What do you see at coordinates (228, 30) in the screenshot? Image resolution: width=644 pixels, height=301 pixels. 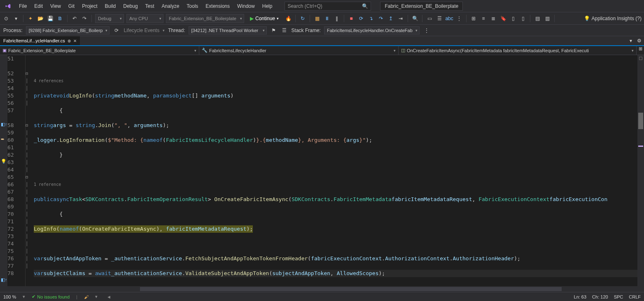 I see `thread-dropdown: [34212] .NET ThreadPool Worker` at bounding box center [228, 30].